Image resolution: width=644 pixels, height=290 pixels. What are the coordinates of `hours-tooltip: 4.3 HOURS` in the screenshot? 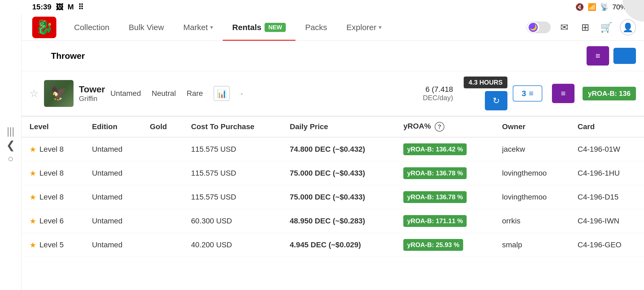 It's located at (486, 82).